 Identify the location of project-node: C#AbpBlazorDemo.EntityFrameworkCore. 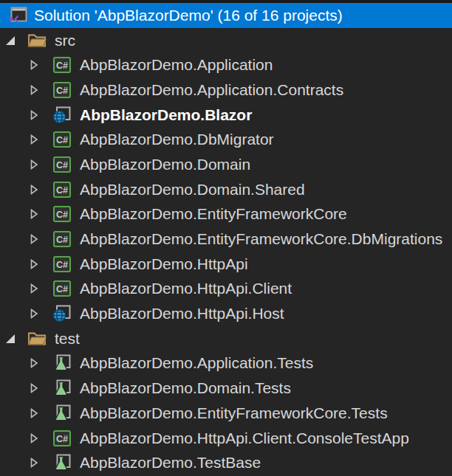
(226, 215).